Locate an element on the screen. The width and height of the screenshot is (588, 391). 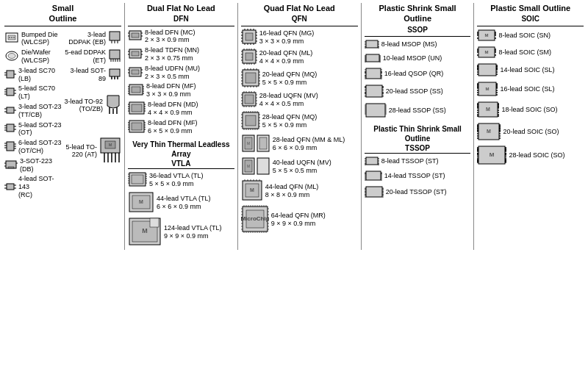
item-label: 8-lead TSSOP (ST) is located at coordinates (426, 162).